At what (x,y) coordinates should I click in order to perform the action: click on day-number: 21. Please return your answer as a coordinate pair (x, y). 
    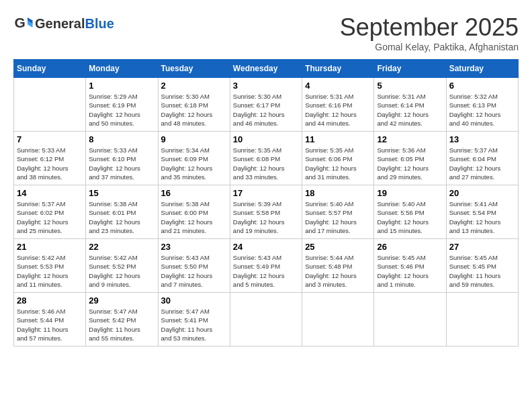
    Looking at the image, I should click on (50, 247).